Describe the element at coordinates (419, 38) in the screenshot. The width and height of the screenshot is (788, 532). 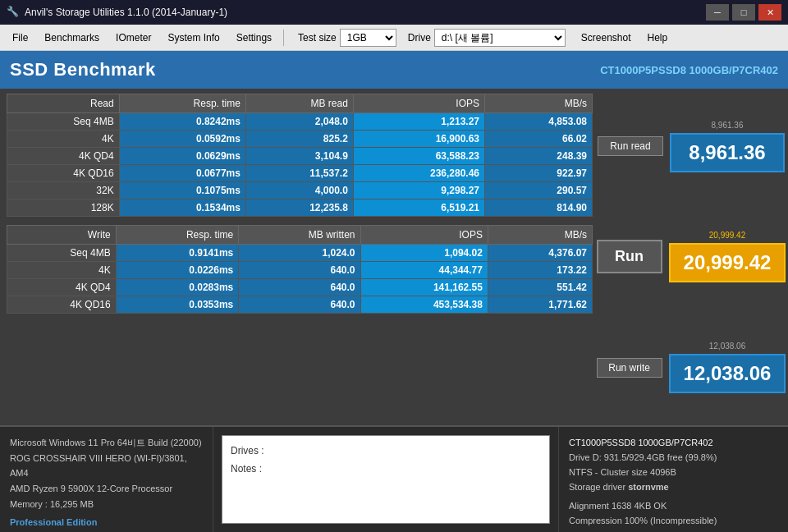
I see `drive-label: Drive` at that location.